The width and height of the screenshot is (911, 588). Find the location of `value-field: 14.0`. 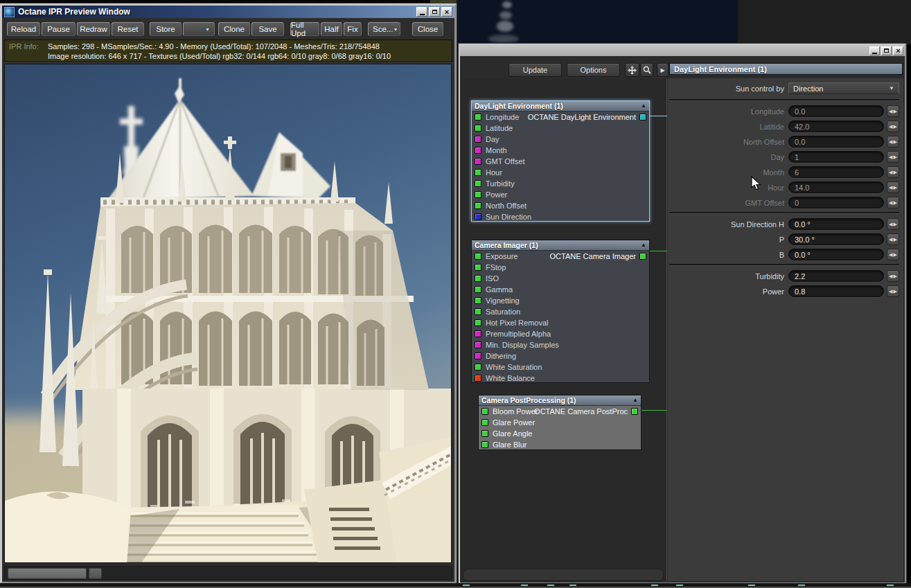

value-field: 14.0 is located at coordinates (836, 187).